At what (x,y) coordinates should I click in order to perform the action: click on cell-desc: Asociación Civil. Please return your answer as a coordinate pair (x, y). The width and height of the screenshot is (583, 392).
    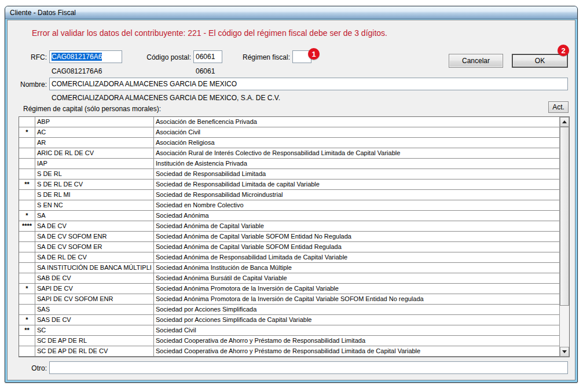
    Looking at the image, I should click on (357, 132).